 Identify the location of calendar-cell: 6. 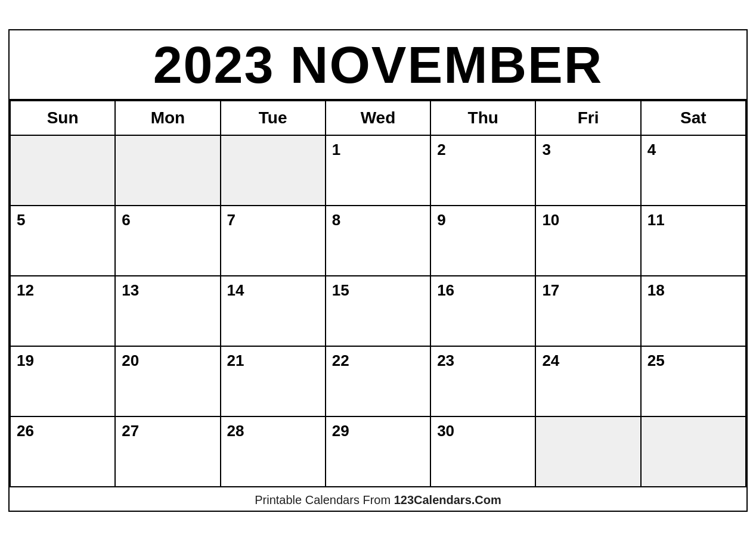
(168, 241).